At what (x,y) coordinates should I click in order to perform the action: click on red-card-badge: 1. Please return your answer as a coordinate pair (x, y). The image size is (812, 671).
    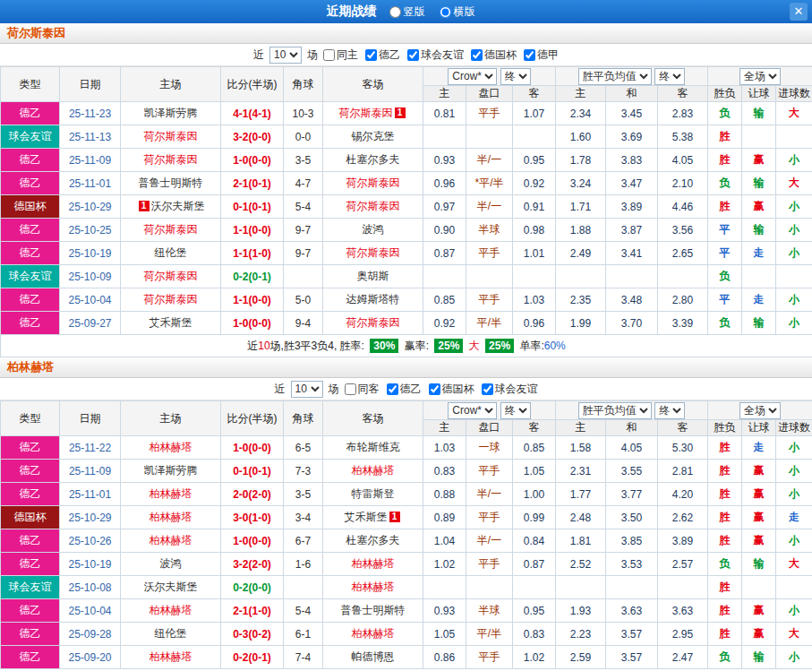
    Looking at the image, I should click on (144, 206).